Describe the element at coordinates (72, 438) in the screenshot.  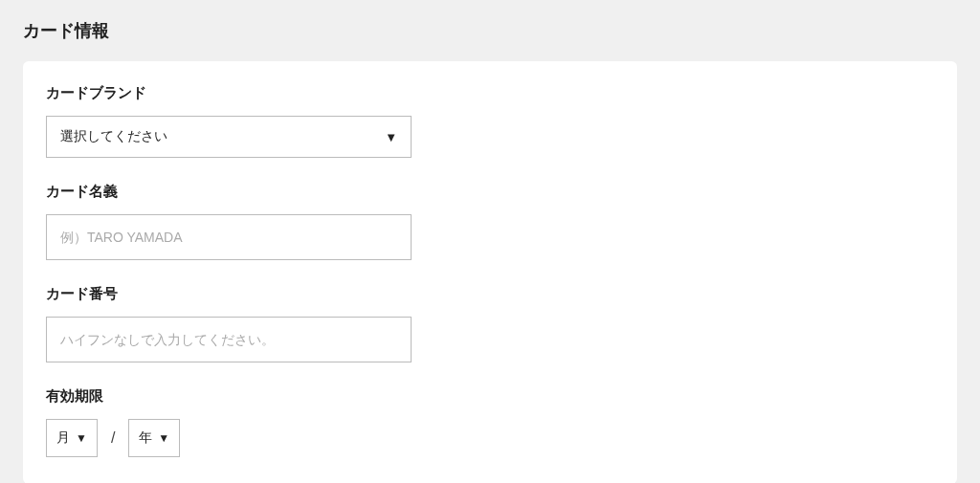
I see `expiry-month-select: 月 ▼` at that location.